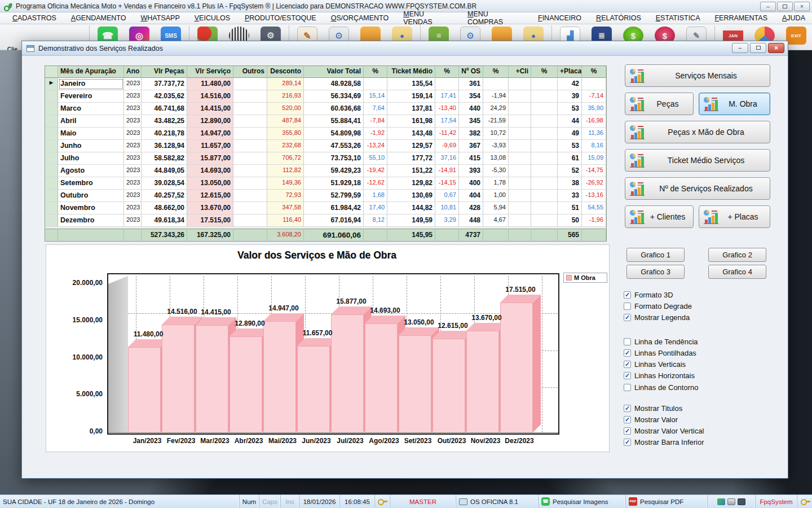  I want to click on sair-icon: EXIT, so click(796, 36).